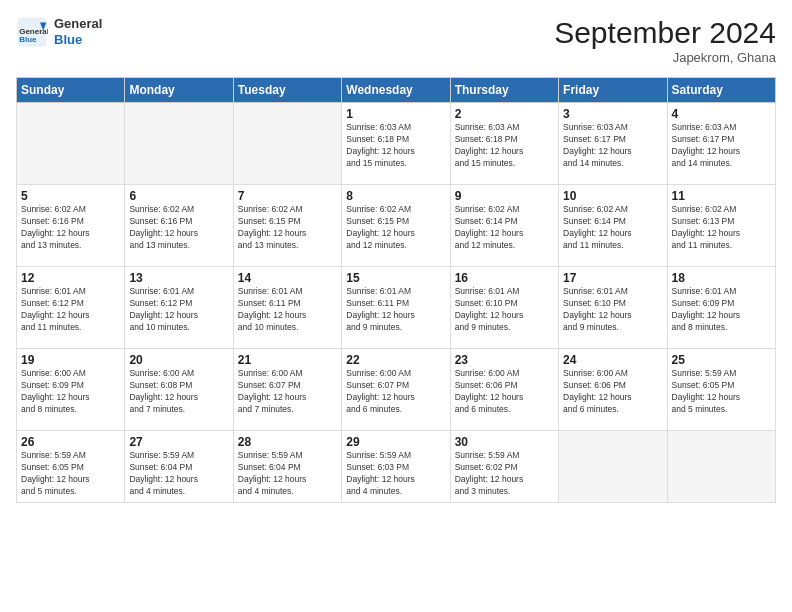  I want to click on logo: General Blue General Blue, so click(59, 32).